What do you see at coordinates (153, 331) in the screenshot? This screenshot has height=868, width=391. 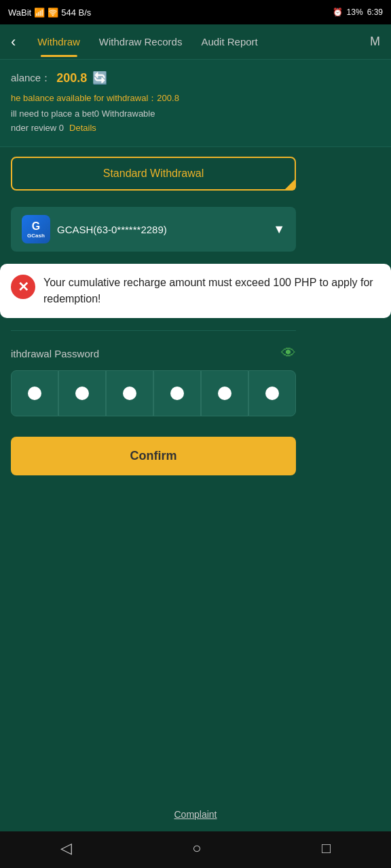 I see `divider` at bounding box center [153, 331].